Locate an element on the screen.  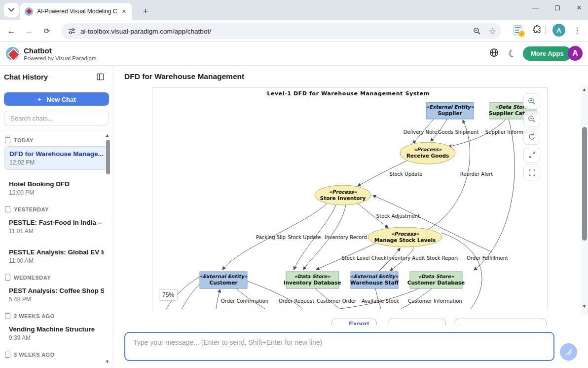
main-scroll-down-icon: ▼ is located at coordinates (584, 306).